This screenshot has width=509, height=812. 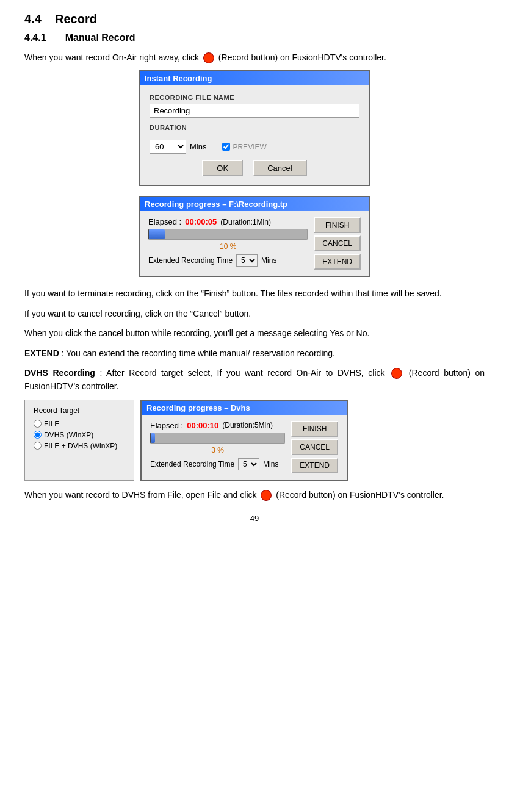 What do you see at coordinates (254, 243) in the screenshot?
I see `progress-body: Elapsed : 00:00:05 (Duration:1Min) 10 % …` at bounding box center [254, 243].